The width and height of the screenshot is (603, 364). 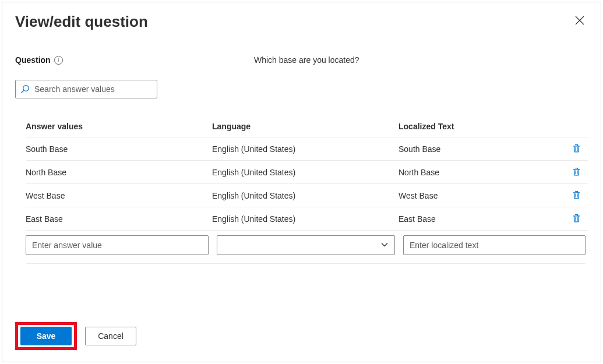 I want to click on question-label-group: Question i, so click(x=135, y=60).